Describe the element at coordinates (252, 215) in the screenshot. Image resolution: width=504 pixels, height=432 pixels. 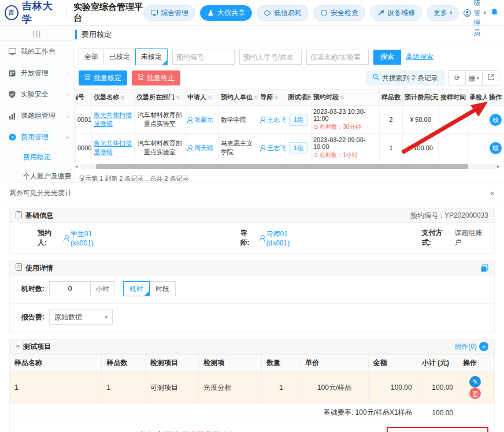
I see `basic-info-header: 基础信息 预约编号 : YP202000033` at that location.